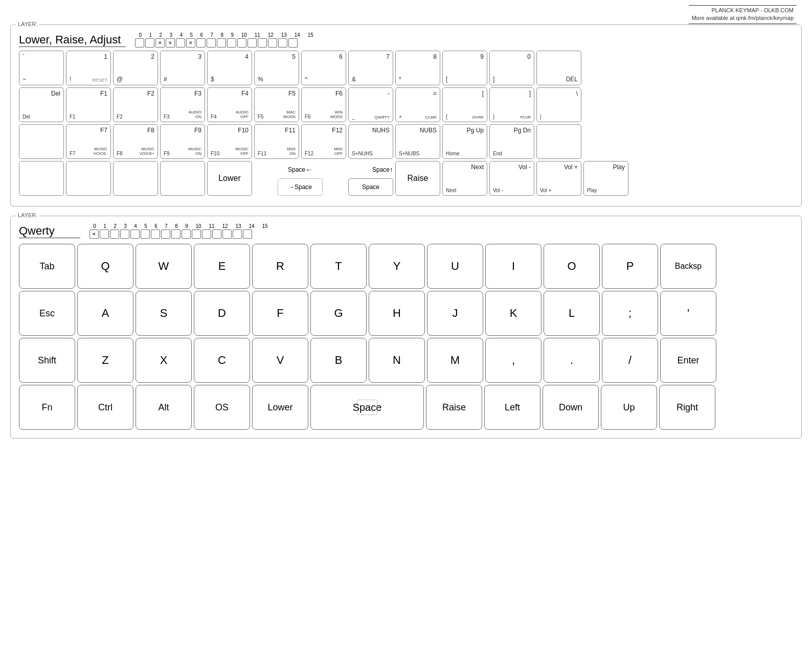  What do you see at coordinates (164, 313) in the screenshot?
I see `key-s: S` at bounding box center [164, 313].